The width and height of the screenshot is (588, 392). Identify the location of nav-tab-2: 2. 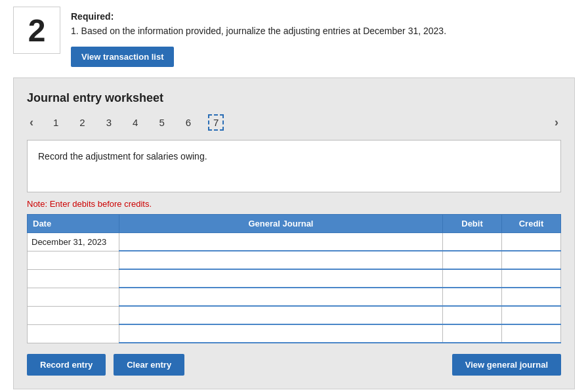
(82, 122).